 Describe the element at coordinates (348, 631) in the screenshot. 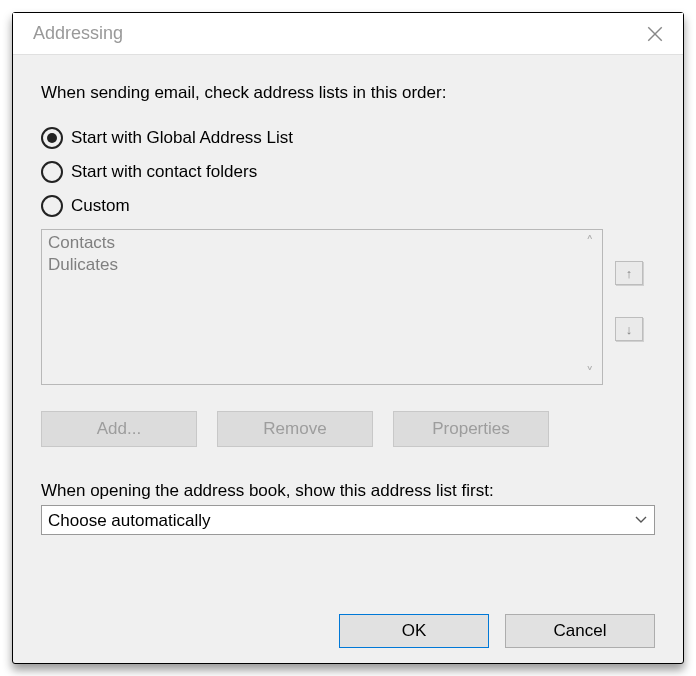

I see `dialog-button-row: OK Cancel` at that location.